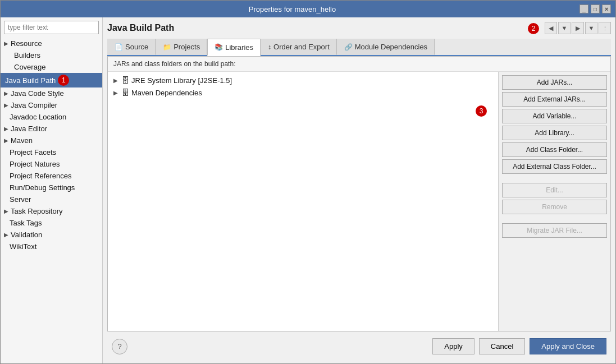 The width and height of the screenshot is (616, 364). Describe the element at coordinates (137, 47) in the screenshot. I see `tab-source-label: Source` at that location.